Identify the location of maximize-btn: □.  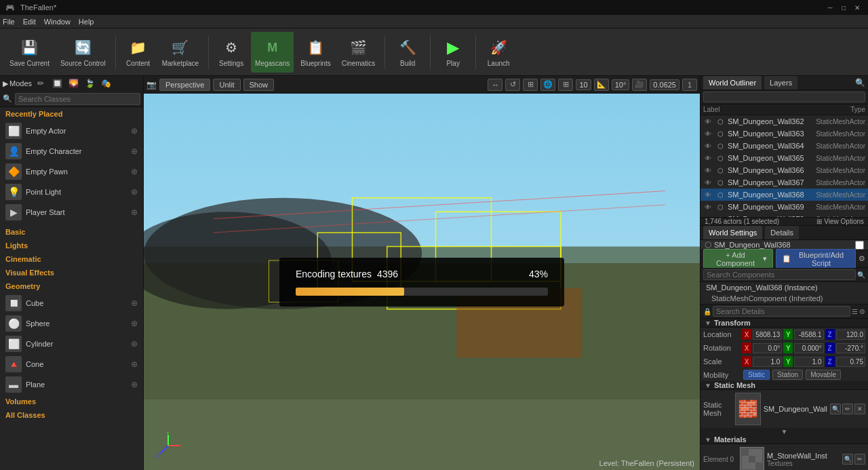
(844, 7).